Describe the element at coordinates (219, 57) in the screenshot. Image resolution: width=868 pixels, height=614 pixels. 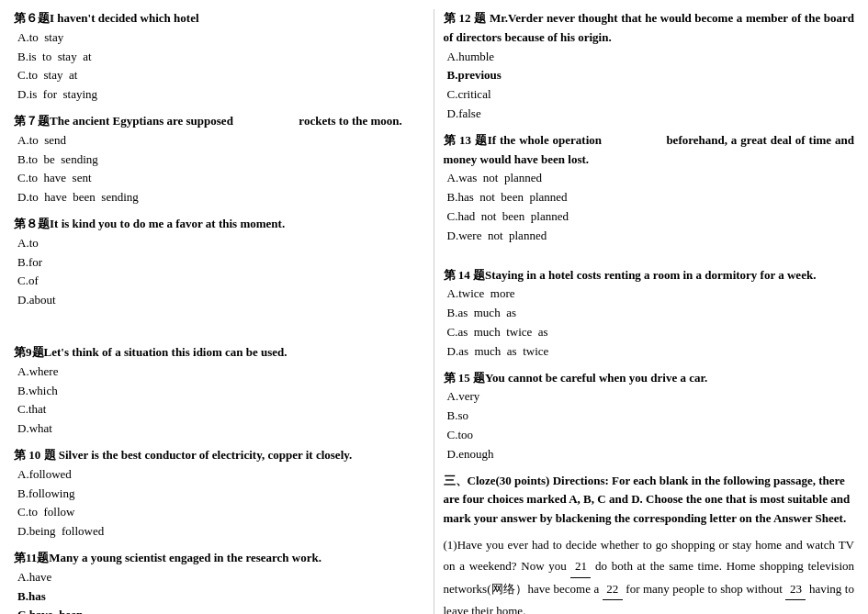
I see `q6-optB: B.is to stay at` at that location.